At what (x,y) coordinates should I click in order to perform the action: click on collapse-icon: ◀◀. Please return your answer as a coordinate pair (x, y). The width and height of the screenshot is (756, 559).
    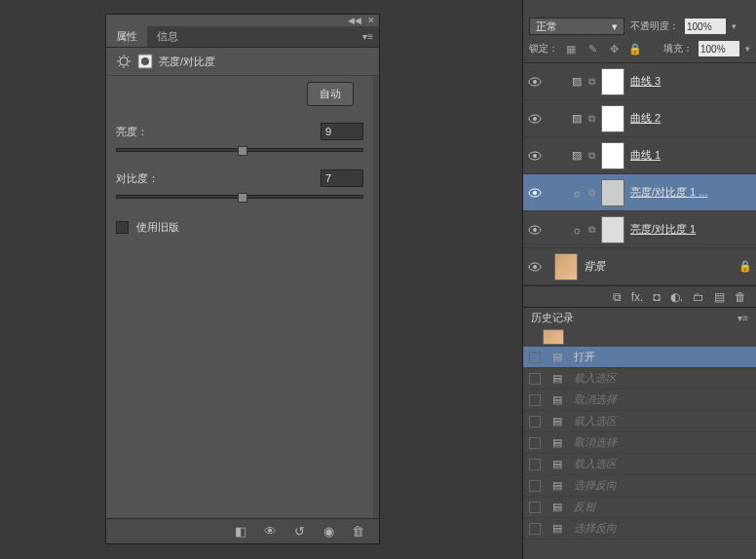
    Looking at the image, I should click on (355, 20).